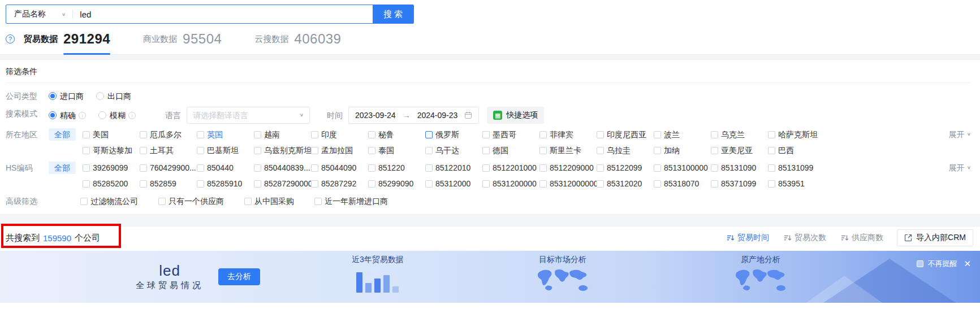 The height and width of the screenshot is (322, 980). I want to click on advanced-checkbox-item: 从中国采购, so click(269, 201).